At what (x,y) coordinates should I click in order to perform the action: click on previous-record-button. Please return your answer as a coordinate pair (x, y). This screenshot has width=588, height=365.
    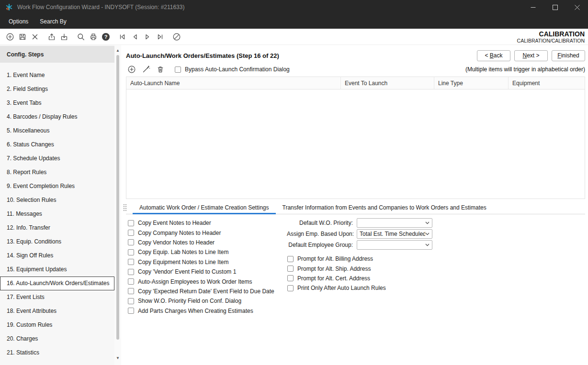
    Looking at the image, I should click on (135, 37).